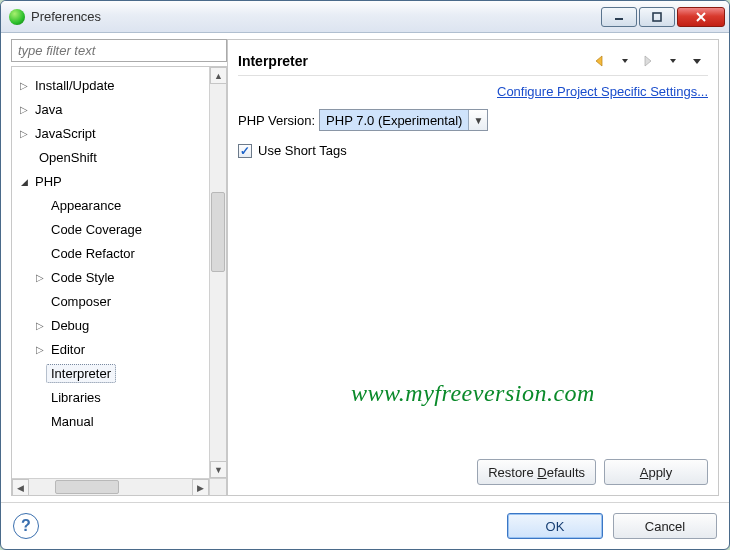 Image resolution: width=730 pixels, height=550 pixels. What do you see at coordinates (66, 134) in the screenshot?
I see `tree-item-label: JavaScript` at bounding box center [66, 134].